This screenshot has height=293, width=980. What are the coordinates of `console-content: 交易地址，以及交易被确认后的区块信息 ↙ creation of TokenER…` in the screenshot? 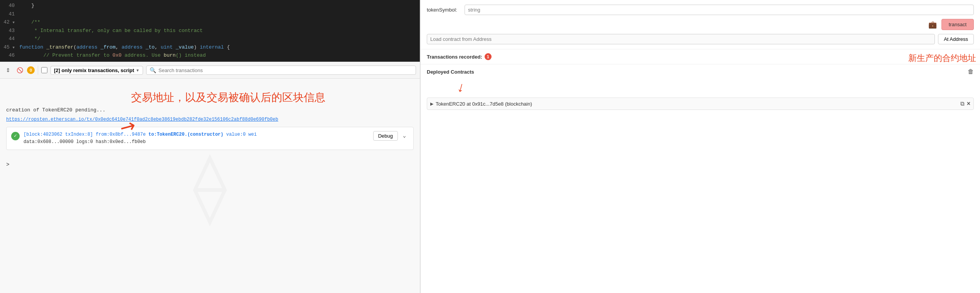 It's located at (210, 119).